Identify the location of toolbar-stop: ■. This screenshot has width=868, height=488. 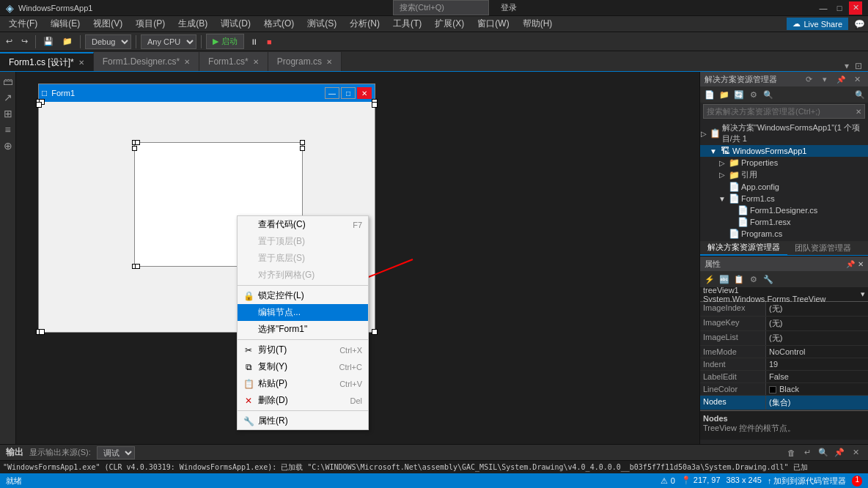
(270, 42).